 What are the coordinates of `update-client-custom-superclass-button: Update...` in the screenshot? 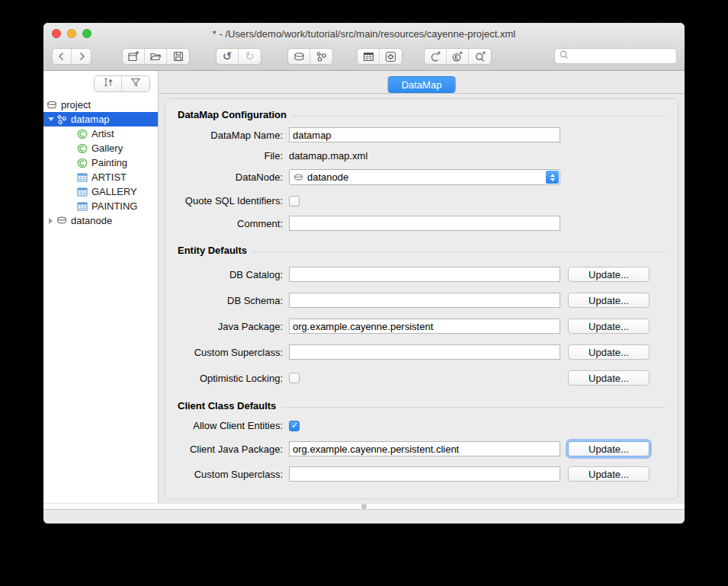 It's located at (608, 474).